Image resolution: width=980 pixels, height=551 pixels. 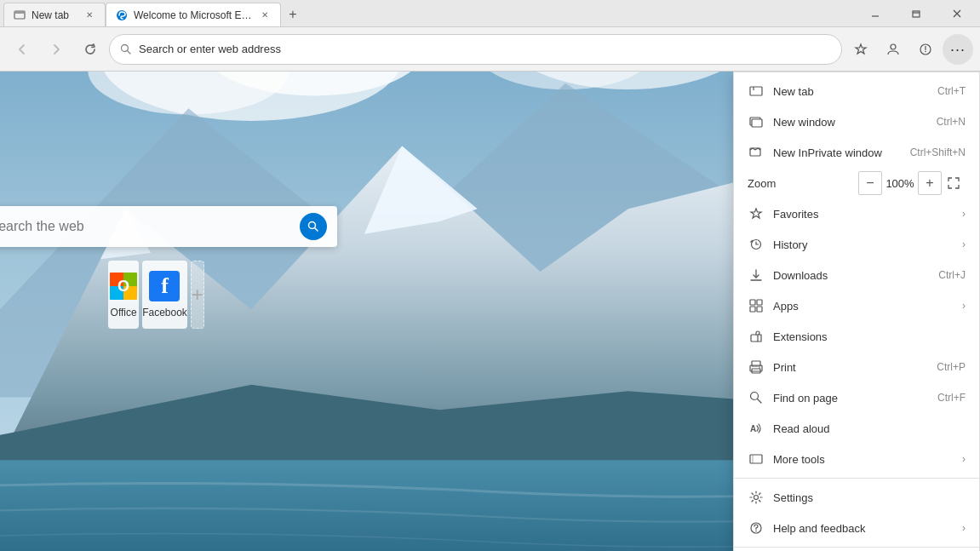 What do you see at coordinates (851, 92) in the screenshot?
I see `menu-new-tab-label: New tab` at bounding box center [851, 92].